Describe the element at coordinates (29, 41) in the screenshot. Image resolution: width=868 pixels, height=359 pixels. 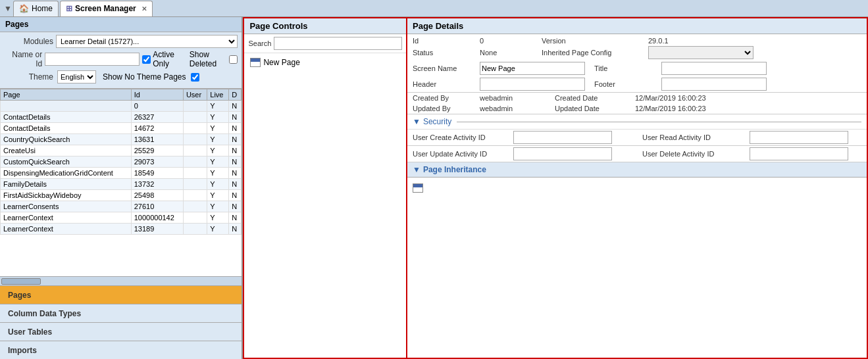
I see `modules-label: Modules` at that location.